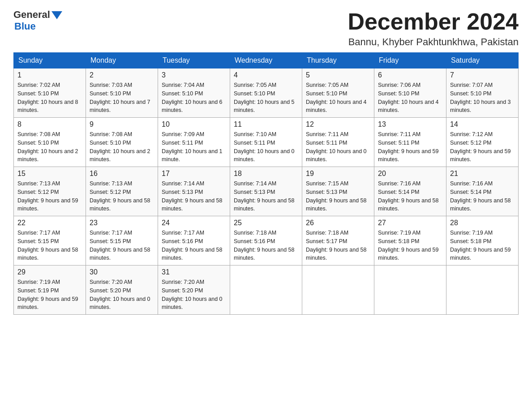 This screenshot has width=532, height=411. Describe the element at coordinates (266, 192) in the screenshot. I see `calendar-week-row: 15 Sunrise: 7:13 AMSunset: 5:12 PMDaylig…` at that location.